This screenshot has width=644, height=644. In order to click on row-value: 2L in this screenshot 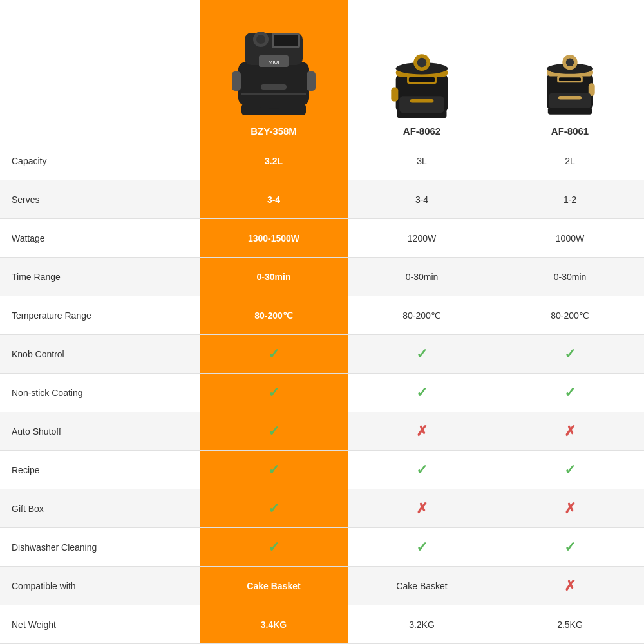, I will do `click(570, 161)`.